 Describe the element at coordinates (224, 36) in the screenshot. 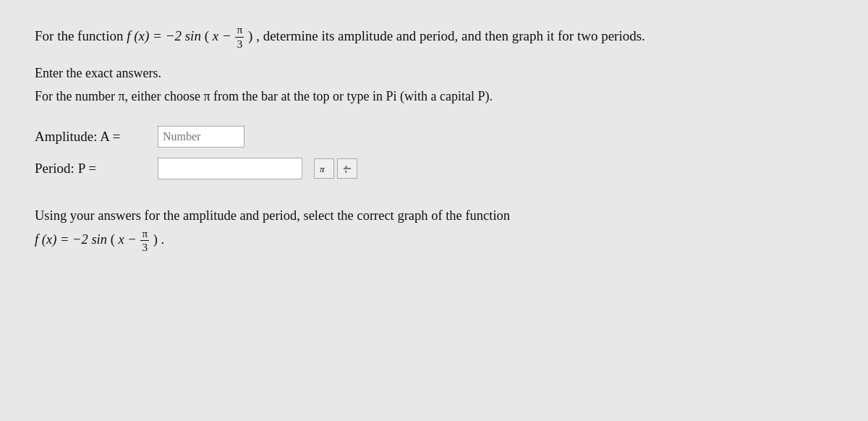

I see `argument-x: x −` at that location.